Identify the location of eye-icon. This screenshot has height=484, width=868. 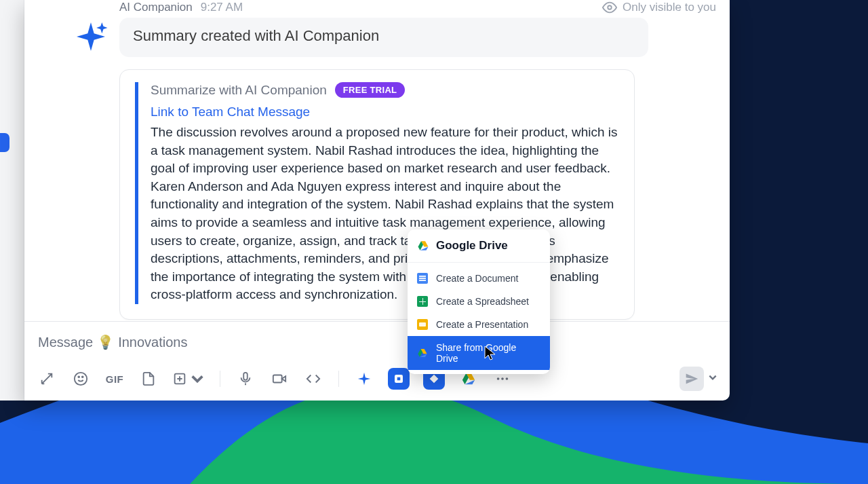
(610, 7).